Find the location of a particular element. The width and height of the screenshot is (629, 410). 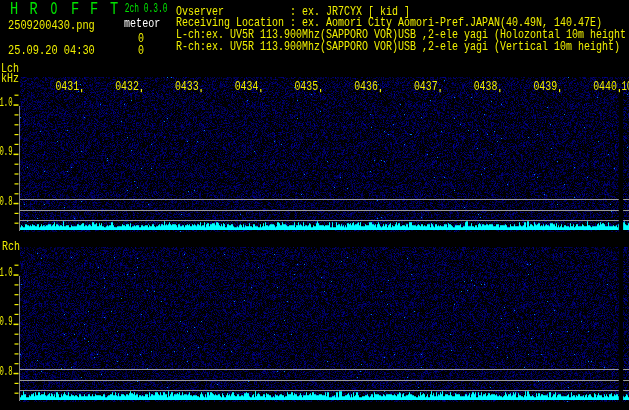

svg-text: 2509200430.png is located at coordinates (52, 26).